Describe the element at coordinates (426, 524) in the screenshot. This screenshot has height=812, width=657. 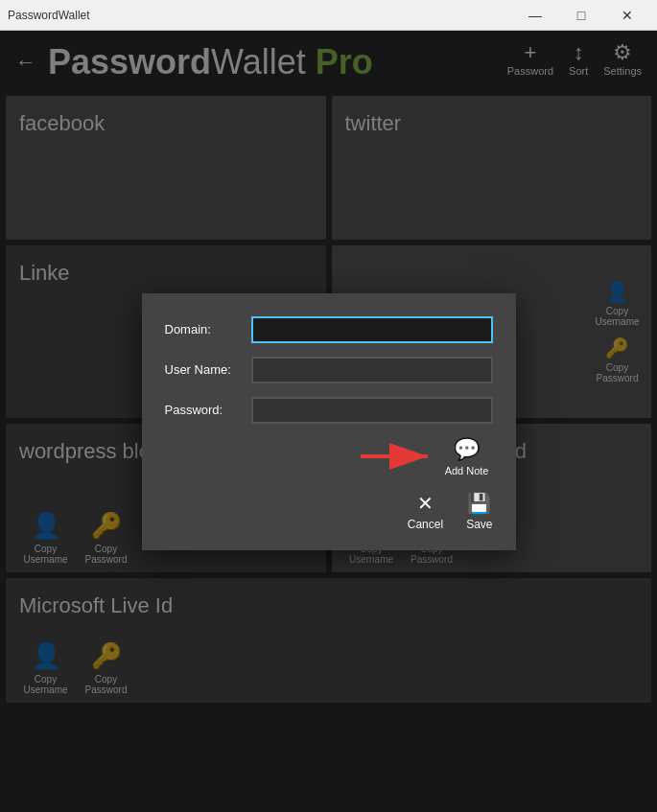
I see `cancel-label: Cancel` at that location.